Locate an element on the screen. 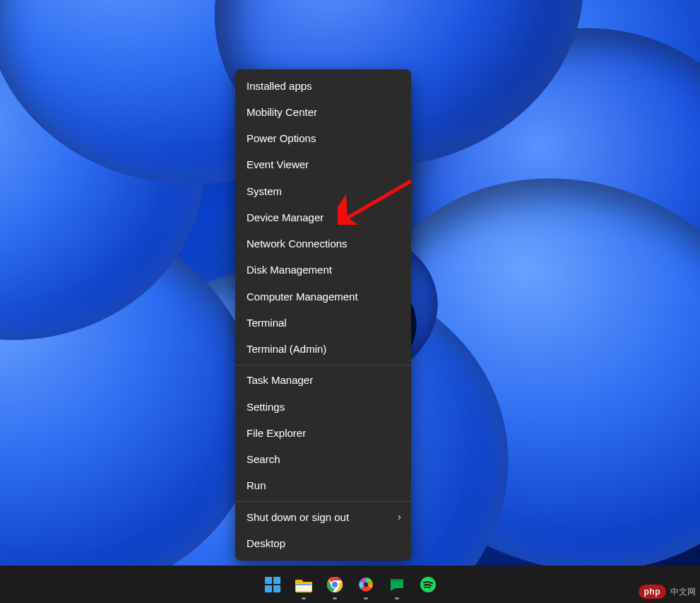 This screenshot has width=700, height=603. menu-item-power-options: Power Options is located at coordinates (324, 139).